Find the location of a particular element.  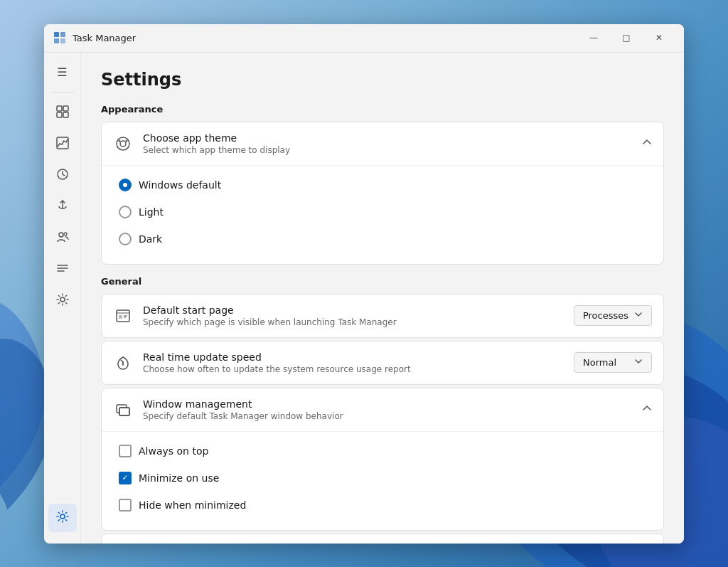

checkbox-minimize-on-use-box is located at coordinates (125, 478).